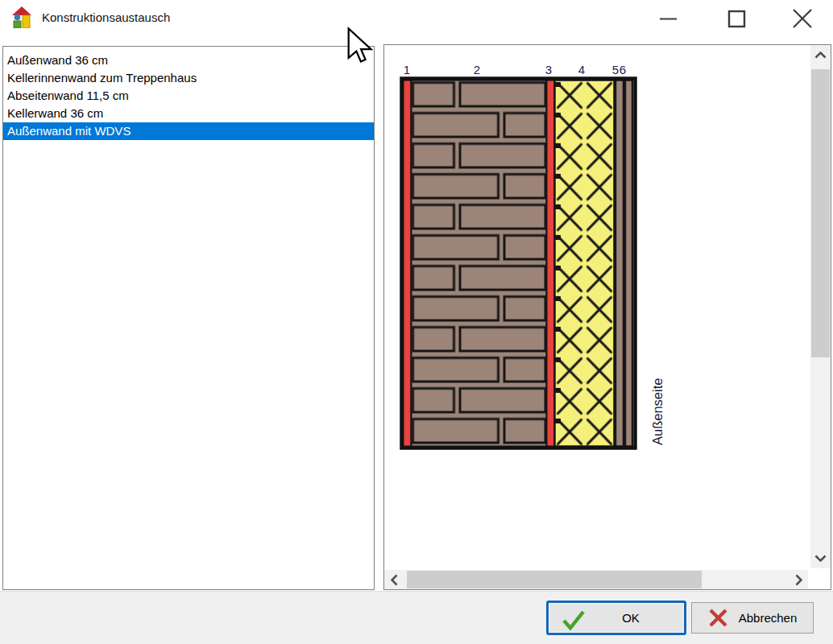  What do you see at coordinates (574, 620) in the screenshot?
I see `check-icon` at bounding box center [574, 620].